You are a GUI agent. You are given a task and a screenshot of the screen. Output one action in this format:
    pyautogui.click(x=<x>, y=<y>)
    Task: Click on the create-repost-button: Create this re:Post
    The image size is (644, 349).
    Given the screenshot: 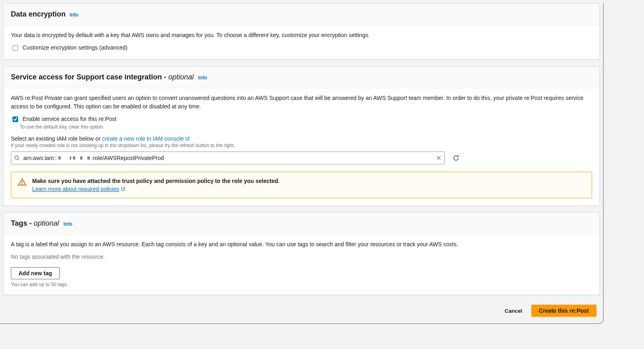 What is the action you would take?
    pyautogui.click(x=564, y=311)
    